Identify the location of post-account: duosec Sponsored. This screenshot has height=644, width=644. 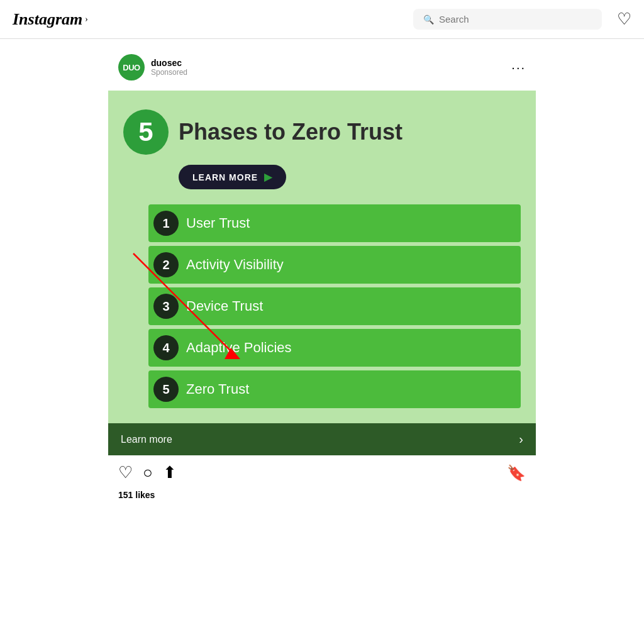
(331, 67).